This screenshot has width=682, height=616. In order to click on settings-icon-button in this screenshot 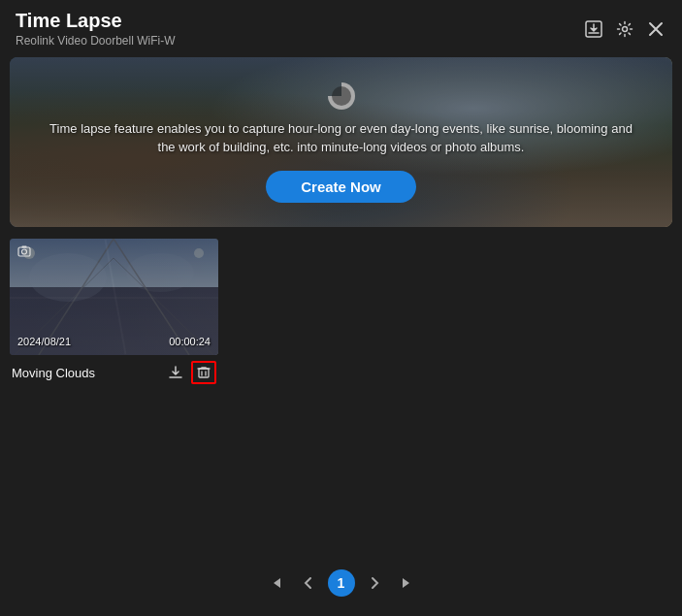, I will do `click(625, 29)`.